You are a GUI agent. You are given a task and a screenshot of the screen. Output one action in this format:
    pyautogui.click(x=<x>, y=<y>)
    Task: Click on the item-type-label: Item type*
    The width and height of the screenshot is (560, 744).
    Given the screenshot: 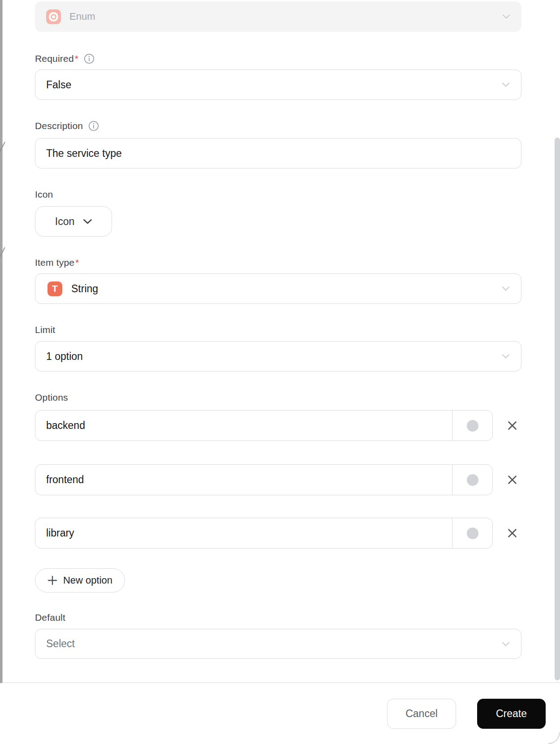 What is the action you would take?
    pyautogui.click(x=278, y=263)
    